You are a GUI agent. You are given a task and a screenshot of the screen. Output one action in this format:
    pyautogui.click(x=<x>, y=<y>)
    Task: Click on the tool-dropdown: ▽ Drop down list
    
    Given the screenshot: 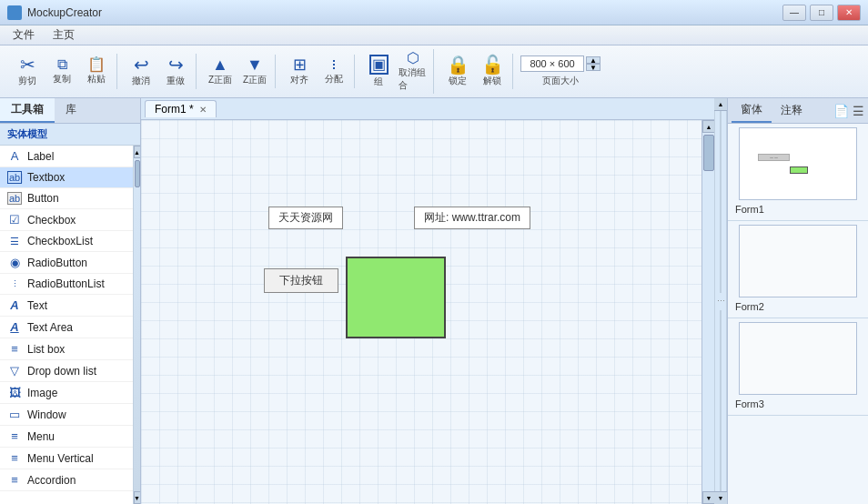 What is the action you would take?
    pyautogui.click(x=66, y=371)
    